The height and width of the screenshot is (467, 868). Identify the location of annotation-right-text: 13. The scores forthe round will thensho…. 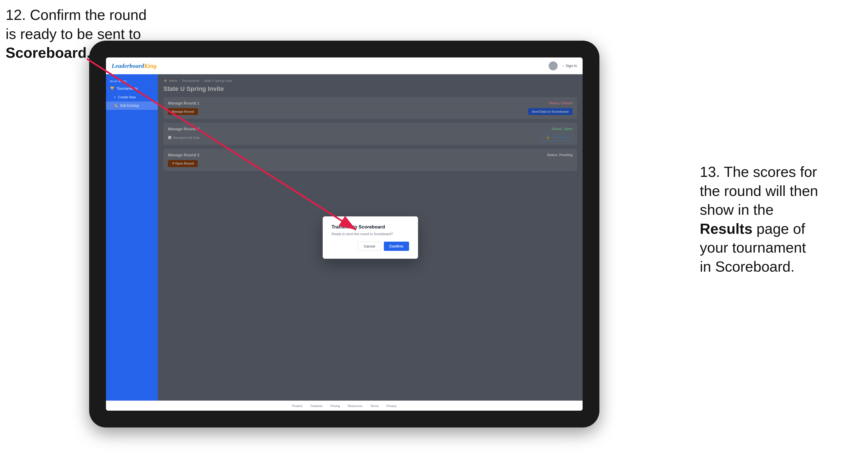
(759, 219).